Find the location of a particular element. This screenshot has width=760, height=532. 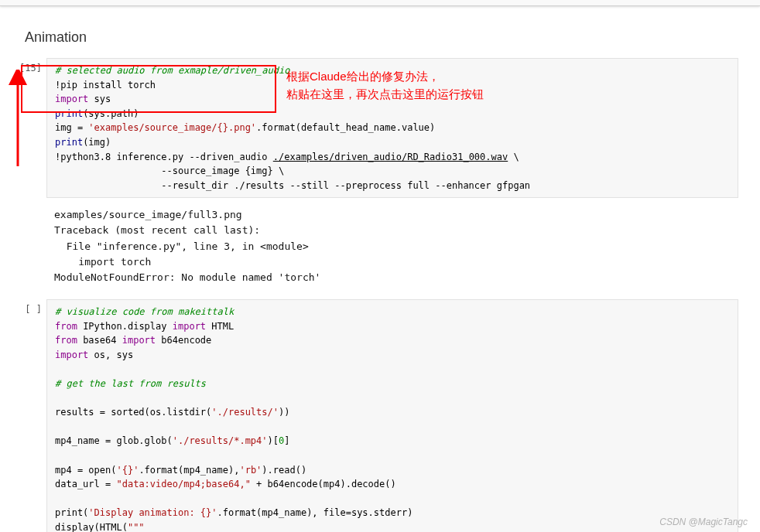

code-text: print( is located at coordinates (71, 513).